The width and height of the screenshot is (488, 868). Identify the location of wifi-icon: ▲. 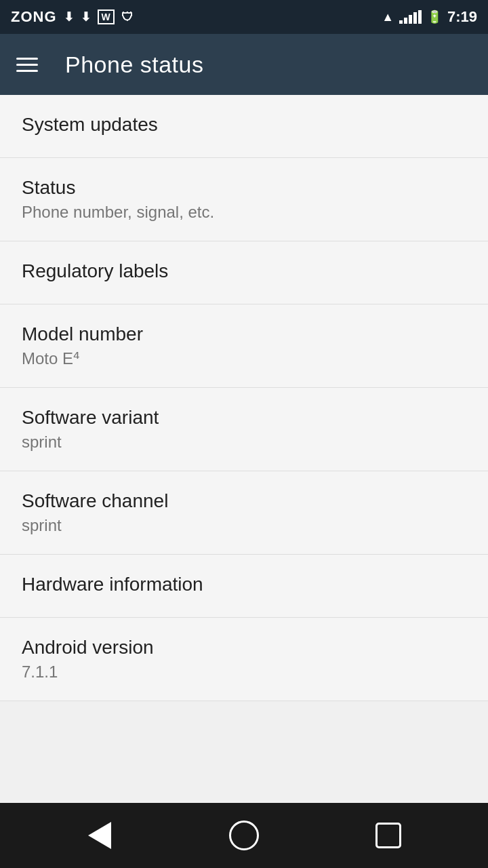
(388, 18).